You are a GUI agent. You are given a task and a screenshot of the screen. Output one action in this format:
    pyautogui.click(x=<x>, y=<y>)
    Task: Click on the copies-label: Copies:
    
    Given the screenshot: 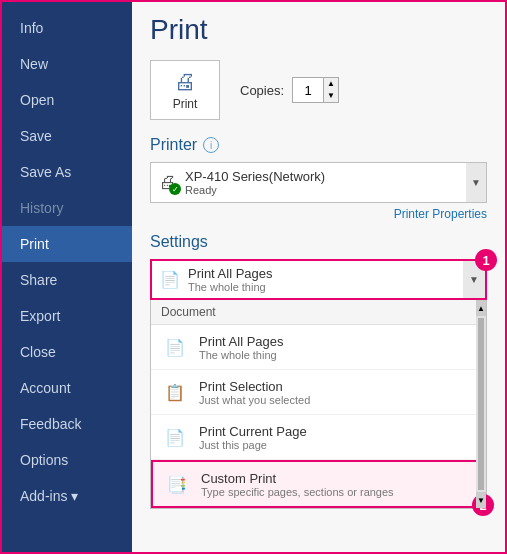 What is the action you would take?
    pyautogui.click(x=262, y=90)
    